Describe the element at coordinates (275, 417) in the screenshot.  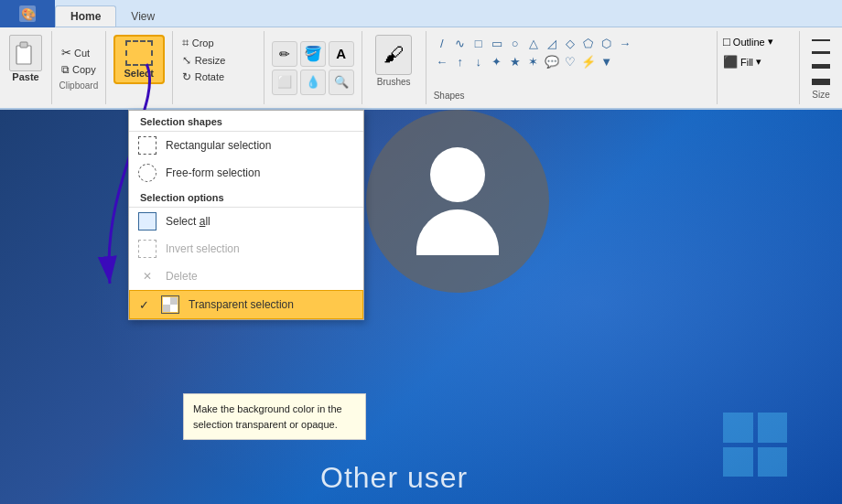
I see `tooltip-box: Make the background color in the selecti…` at that location.